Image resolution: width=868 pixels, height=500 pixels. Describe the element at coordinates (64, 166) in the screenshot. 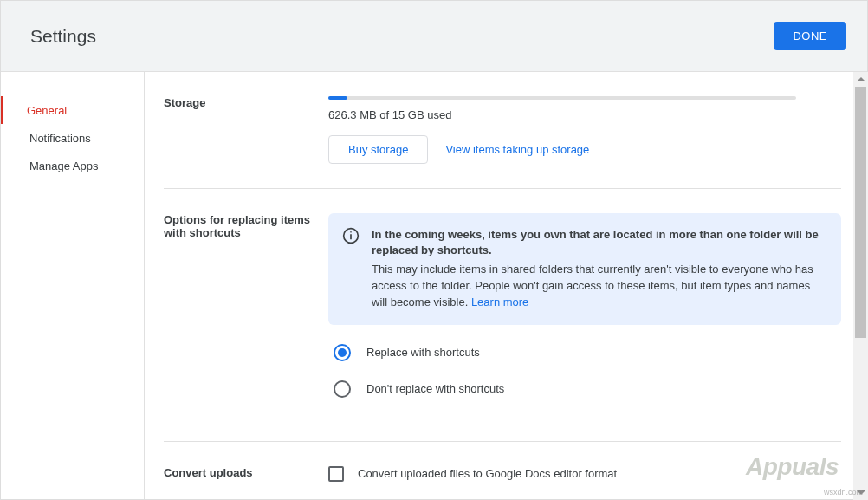

I see `sidebar-item-label: Manage Apps` at that location.